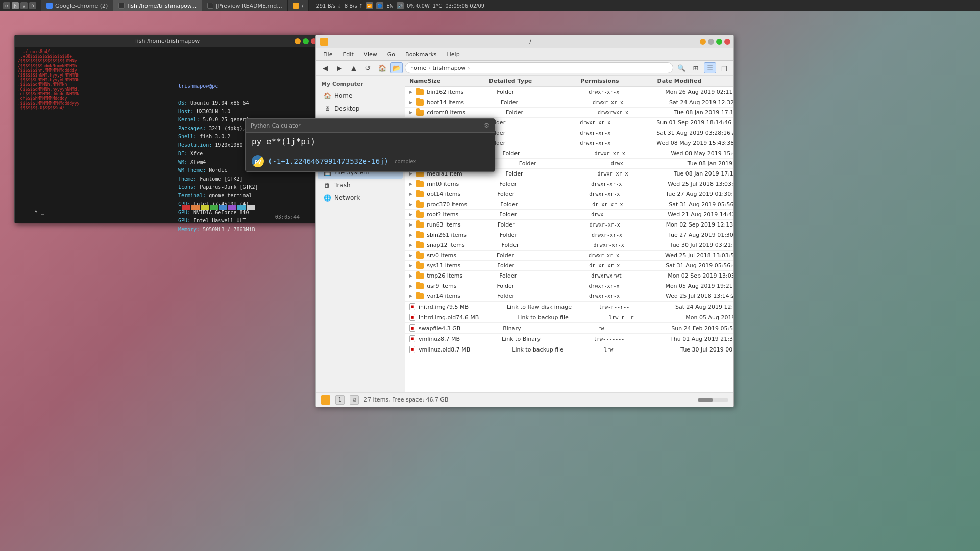 This screenshot has height=551, width=980. I want to click on table-row: ▶run63 itemsFolderdrwxr-xr-xMon 02 Sep 2…, so click(570, 225).